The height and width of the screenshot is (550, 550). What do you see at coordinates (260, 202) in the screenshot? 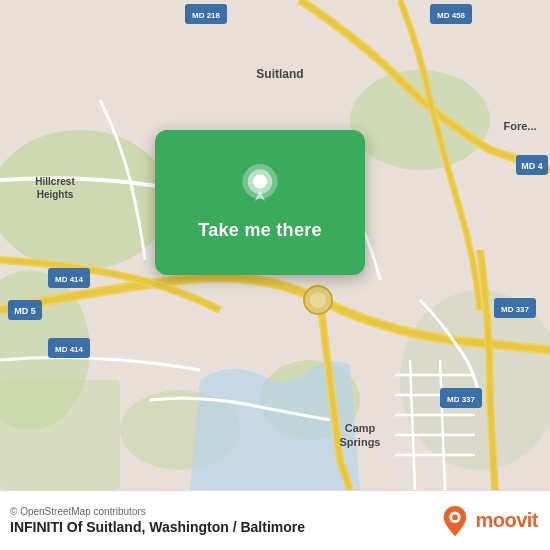
I see `location-card: Take me there` at bounding box center [260, 202].